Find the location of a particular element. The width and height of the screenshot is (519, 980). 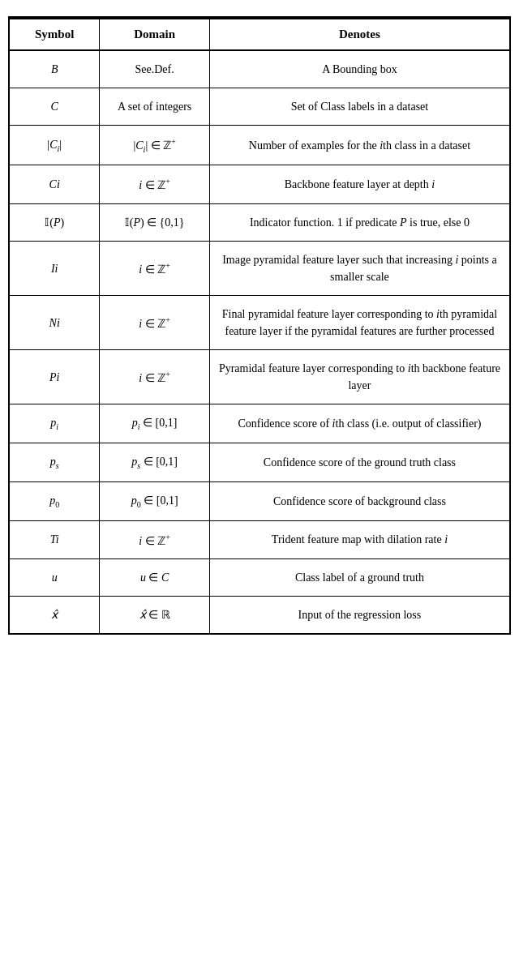

cell-domain: A set of integers is located at coordinates (155, 107).